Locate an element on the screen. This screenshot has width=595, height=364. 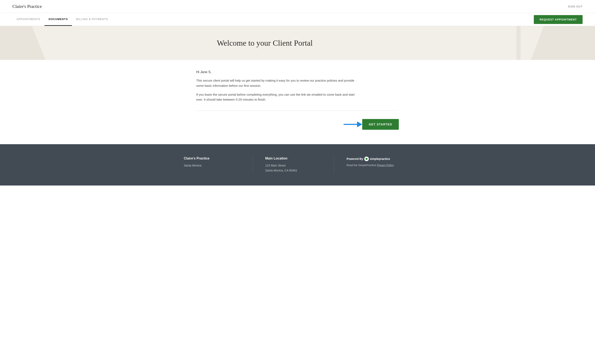
get-started-row: GET STARTED is located at coordinates (298, 126).